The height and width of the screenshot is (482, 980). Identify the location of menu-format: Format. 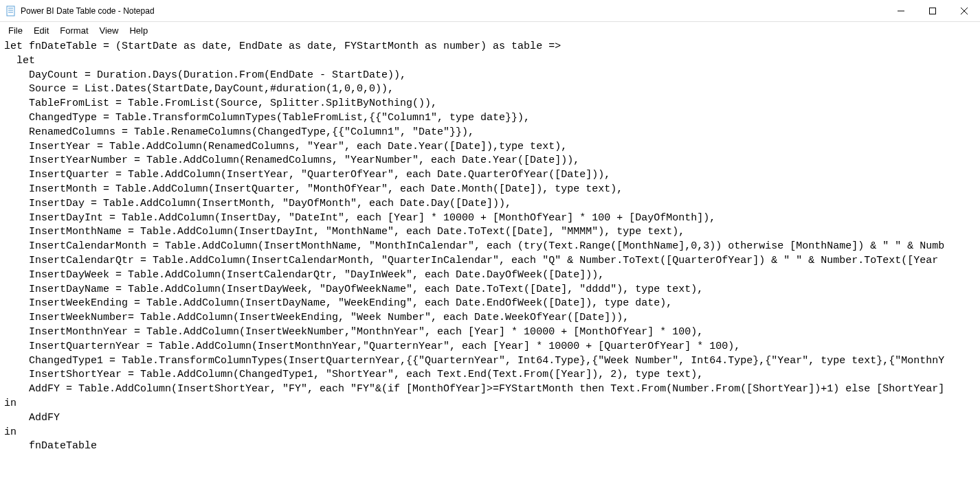
(74, 30).